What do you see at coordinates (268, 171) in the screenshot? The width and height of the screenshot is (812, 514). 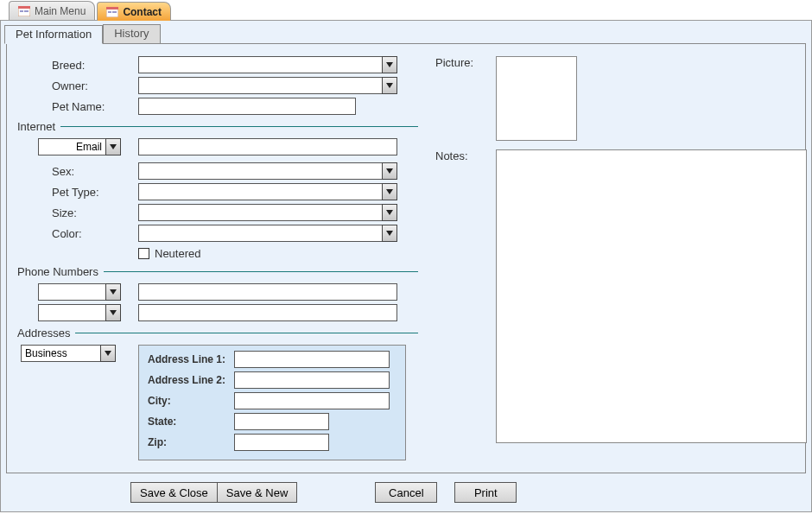 I see `sex-combo` at bounding box center [268, 171].